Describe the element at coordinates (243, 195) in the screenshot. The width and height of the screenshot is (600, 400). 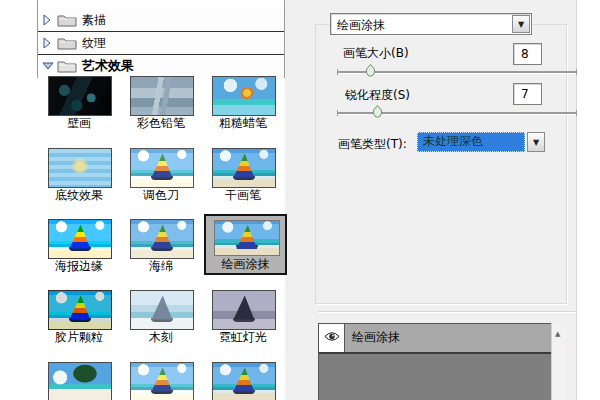
I see `filter-label-dry-brush: 干画笔` at that location.